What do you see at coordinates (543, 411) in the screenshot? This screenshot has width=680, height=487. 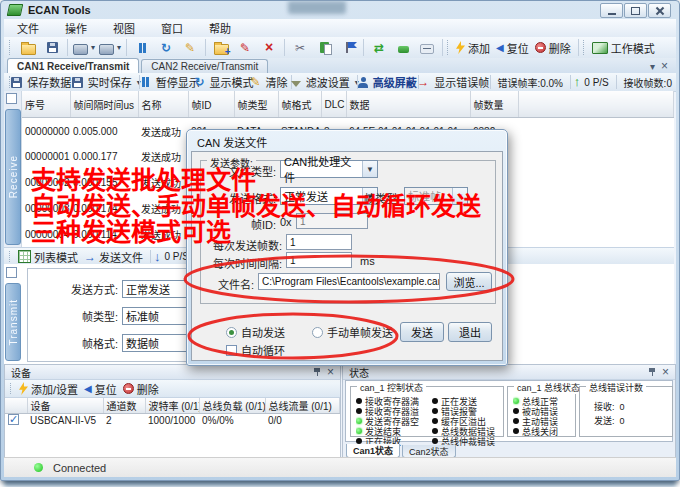 I see `led-item: 被动错误` at bounding box center [543, 411].